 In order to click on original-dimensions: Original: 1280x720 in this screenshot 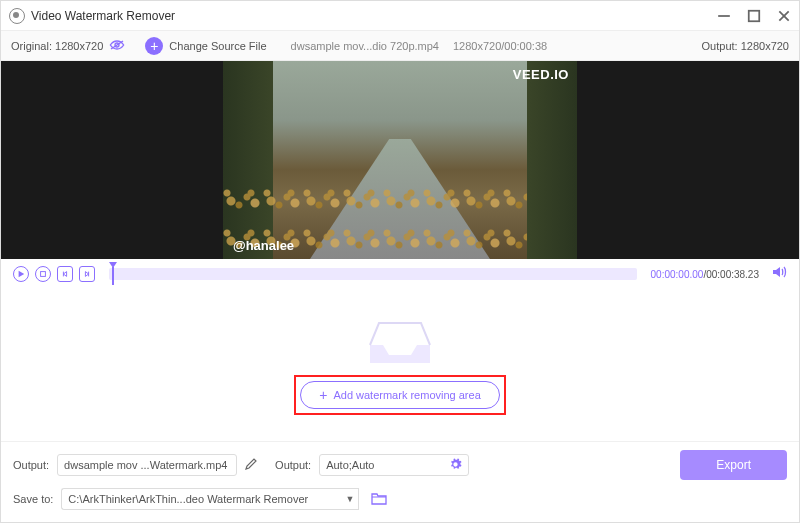, I will do `click(57, 46)`.